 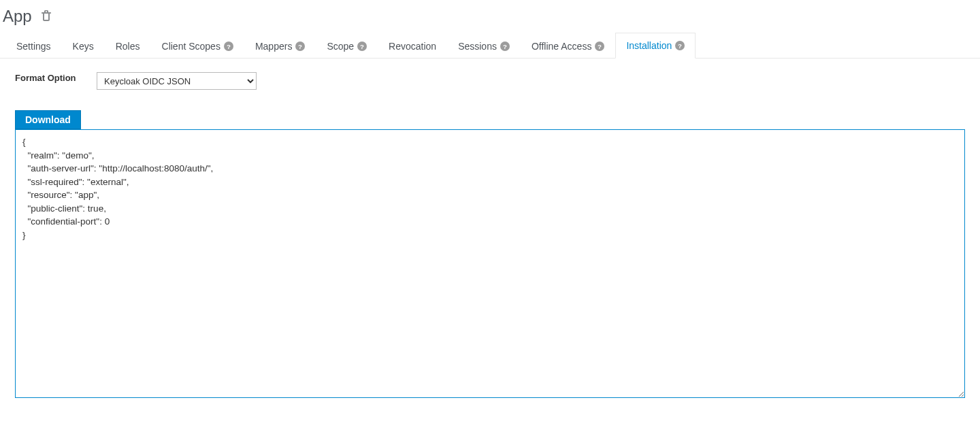 What do you see at coordinates (191, 46) in the screenshot?
I see `tab-label: Client Scopes` at bounding box center [191, 46].